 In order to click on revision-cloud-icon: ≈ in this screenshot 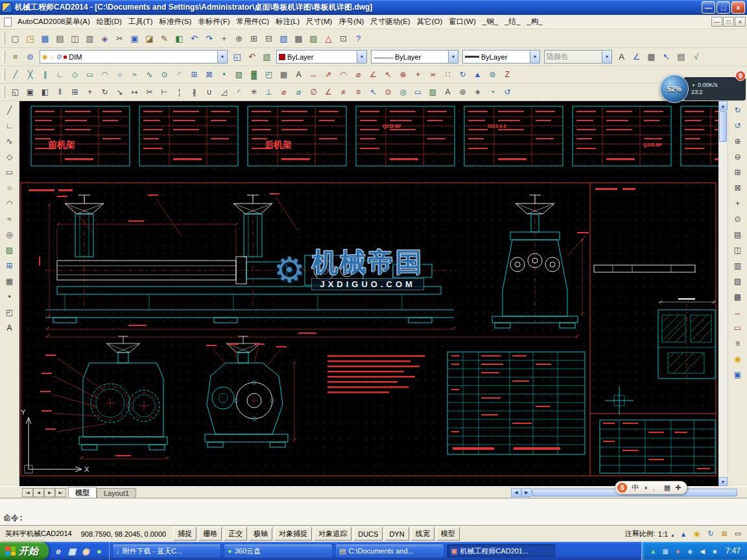, I will do `click(135, 75)`.